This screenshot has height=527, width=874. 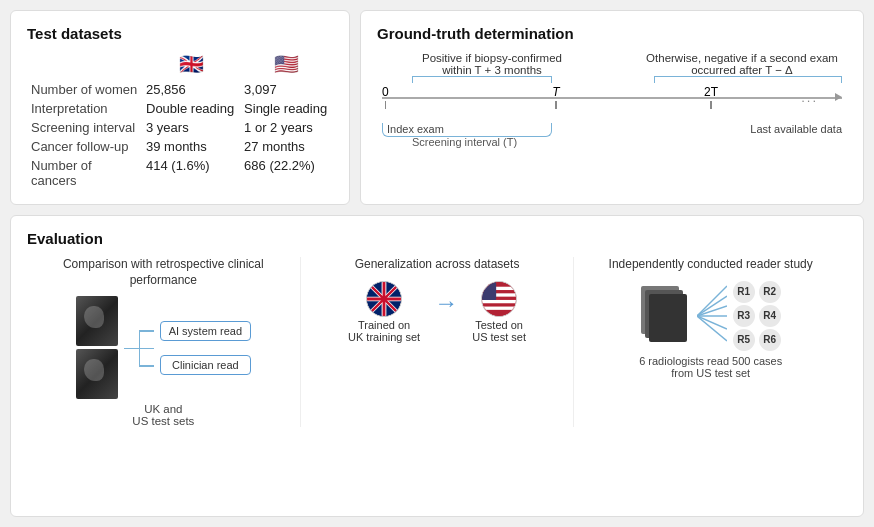 What do you see at coordinates (438, 265) in the screenshot?
I see `generalization-title: Generalization across datasets` at bounding box center [438, 265].